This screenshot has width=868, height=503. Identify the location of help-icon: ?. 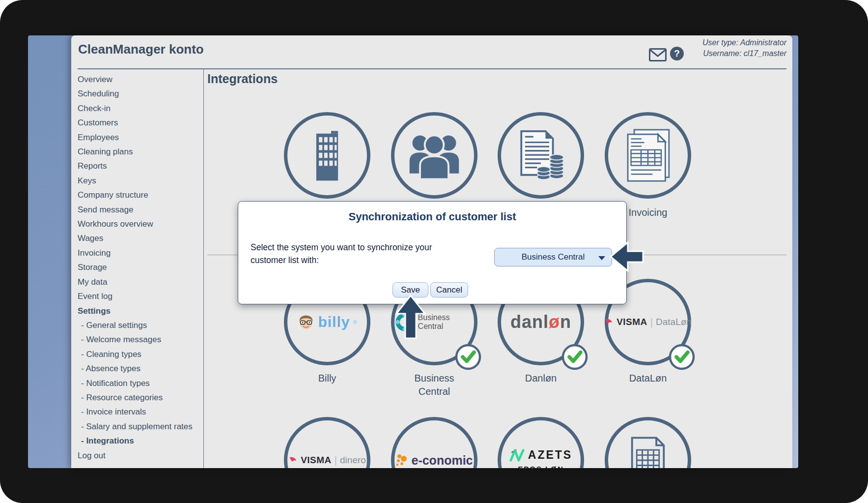
(677, 54).